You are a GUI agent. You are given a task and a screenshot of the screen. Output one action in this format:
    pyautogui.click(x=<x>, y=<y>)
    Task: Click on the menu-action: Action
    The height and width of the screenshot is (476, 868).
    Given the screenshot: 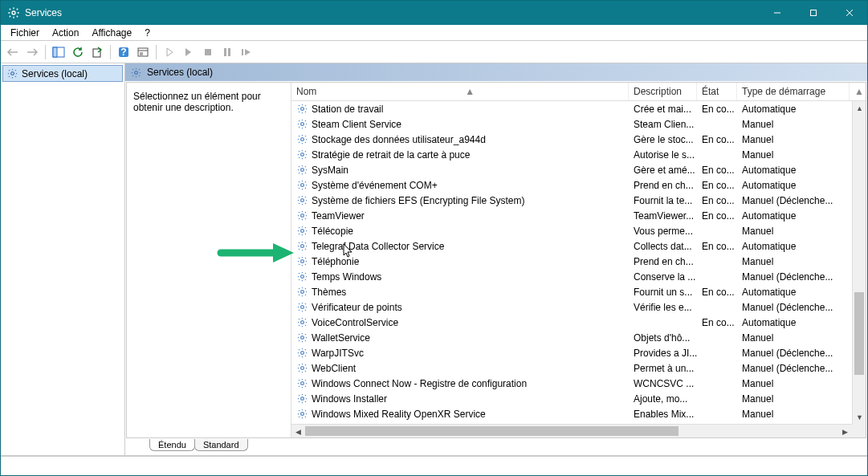 What is the action you would take?
    pyautogui.click(x=66, y=33)
    